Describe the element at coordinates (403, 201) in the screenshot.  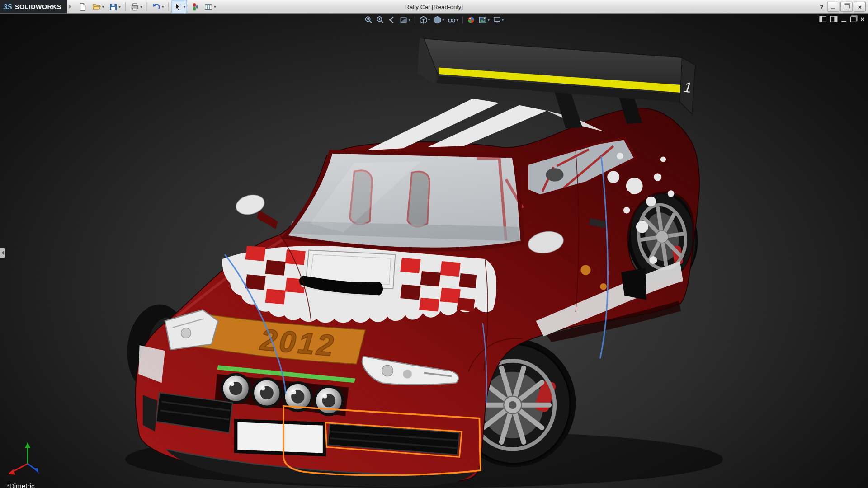
I see `windshield` at that location.